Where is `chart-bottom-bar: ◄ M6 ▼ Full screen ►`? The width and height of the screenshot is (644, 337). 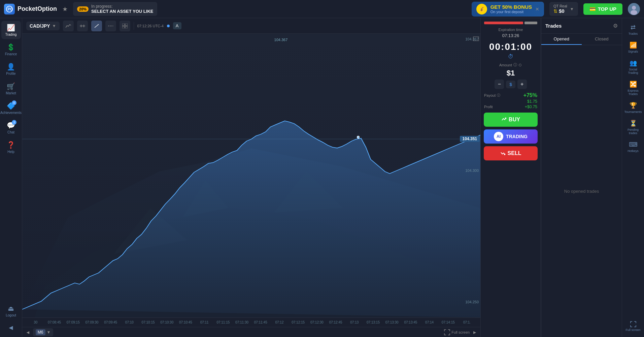 chart-bottom-bar: ◄ M6 ▼ Full screen ► is located at coordinates (251, 332).